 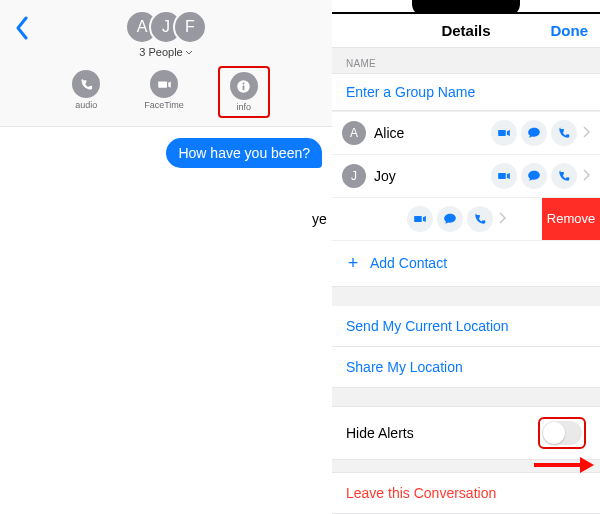 I want to click on add-contact-button: + Add Contact, so click(x=466, y=264).